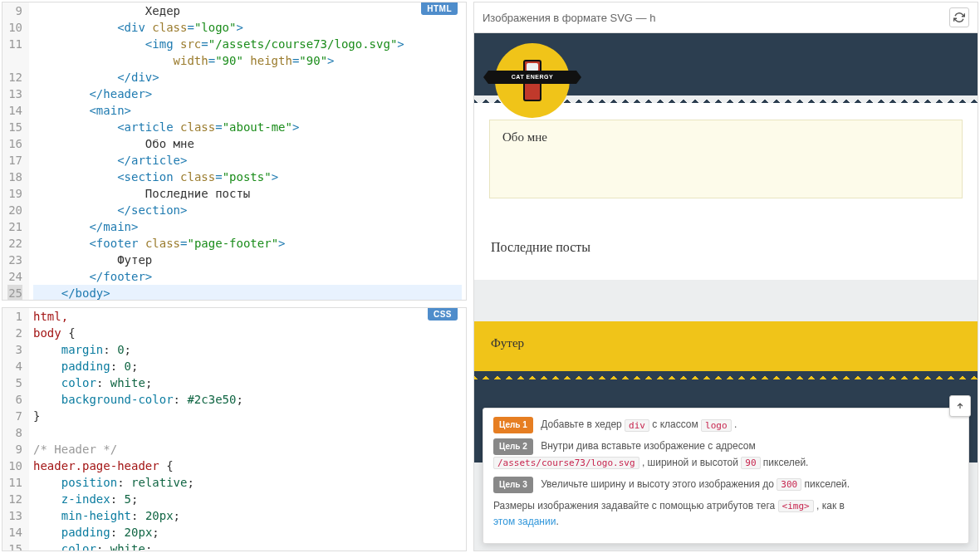 Image resolution: width=980 pixels, height=553 pixels. What do you see at coordinates (532, 77) in the screenshot?
I see `pv-logo-text: CAT ENERGY` at bounding box center [532, 77].